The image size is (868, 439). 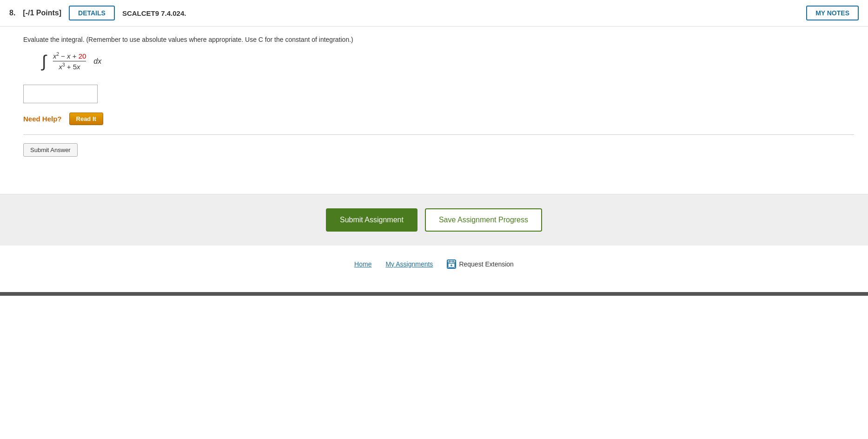 I want to click on details-button: DETAILS, so click(x=92, y=13).